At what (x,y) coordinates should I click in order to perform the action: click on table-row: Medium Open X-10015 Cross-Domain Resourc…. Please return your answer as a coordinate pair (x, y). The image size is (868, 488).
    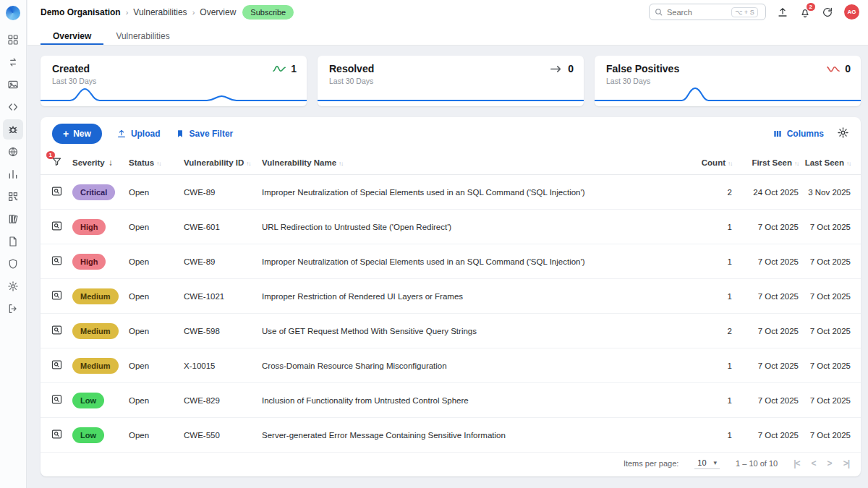
    Looking at the image, I should click on (451, 366).